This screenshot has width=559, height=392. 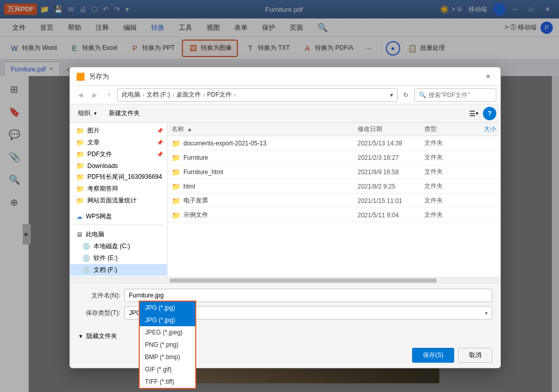 I want to click on dialog-titlebar: 🟧 另存为 ✕, so click(x=285, y=77).